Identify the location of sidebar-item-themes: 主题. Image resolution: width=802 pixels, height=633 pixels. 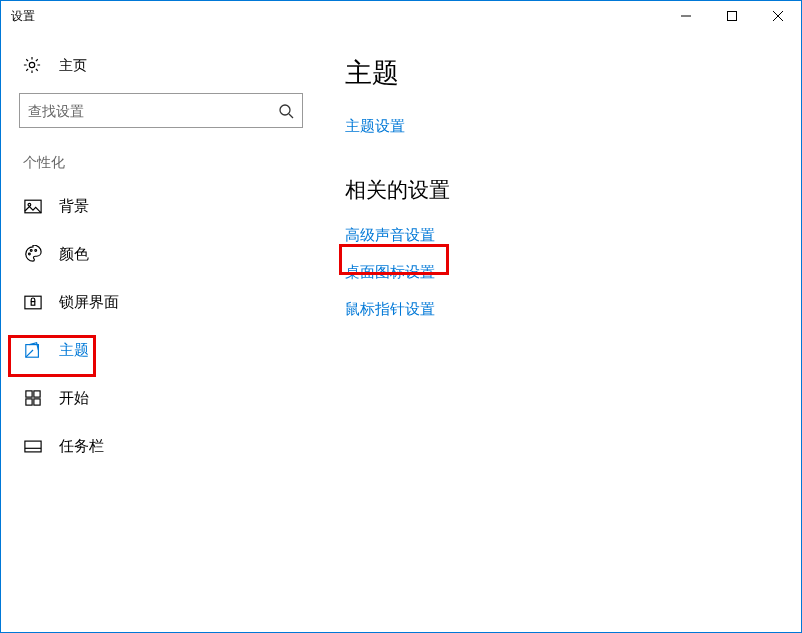
(161, 350).